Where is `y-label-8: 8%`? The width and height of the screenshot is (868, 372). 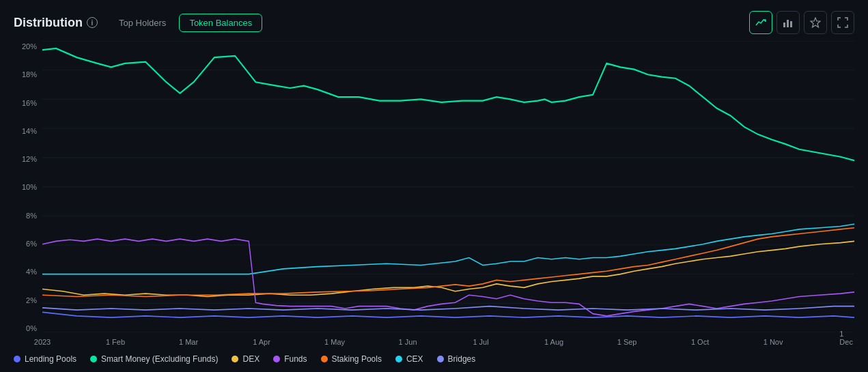
y-label-8: 8% is located at coordinates (28, 216).